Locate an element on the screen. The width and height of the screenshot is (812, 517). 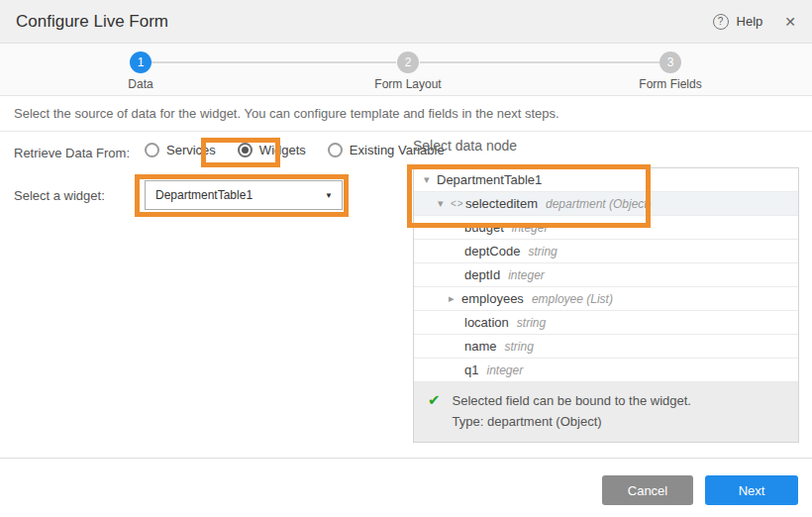
node-name: q1 is located at coordinates (471, 370).